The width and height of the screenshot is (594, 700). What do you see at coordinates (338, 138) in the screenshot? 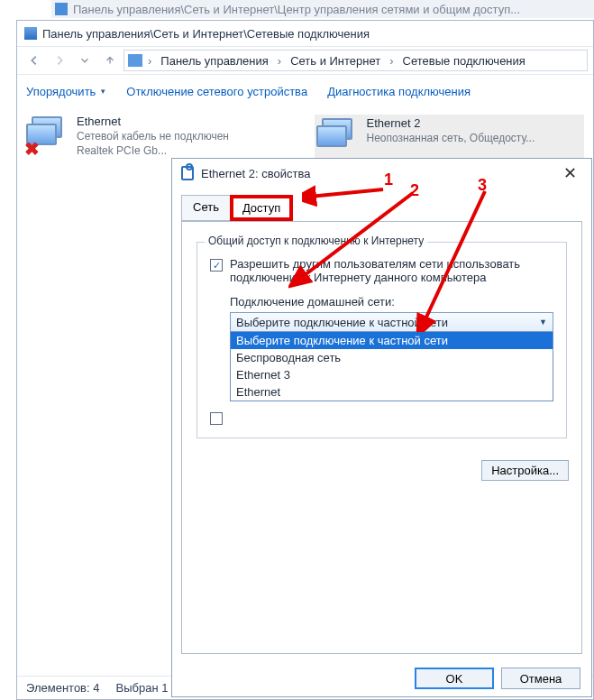
I see `network-adapter-icon` at bounding box center [338, 138].